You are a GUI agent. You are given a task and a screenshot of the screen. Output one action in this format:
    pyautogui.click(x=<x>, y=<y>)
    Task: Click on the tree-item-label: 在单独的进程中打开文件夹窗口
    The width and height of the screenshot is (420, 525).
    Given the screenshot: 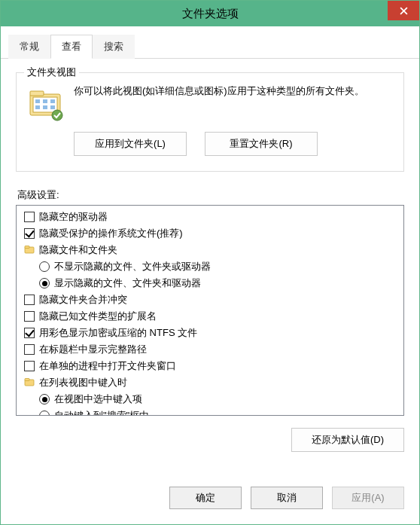 What is the action you would take?
    pyautogui.click(x=108, y=366)
    